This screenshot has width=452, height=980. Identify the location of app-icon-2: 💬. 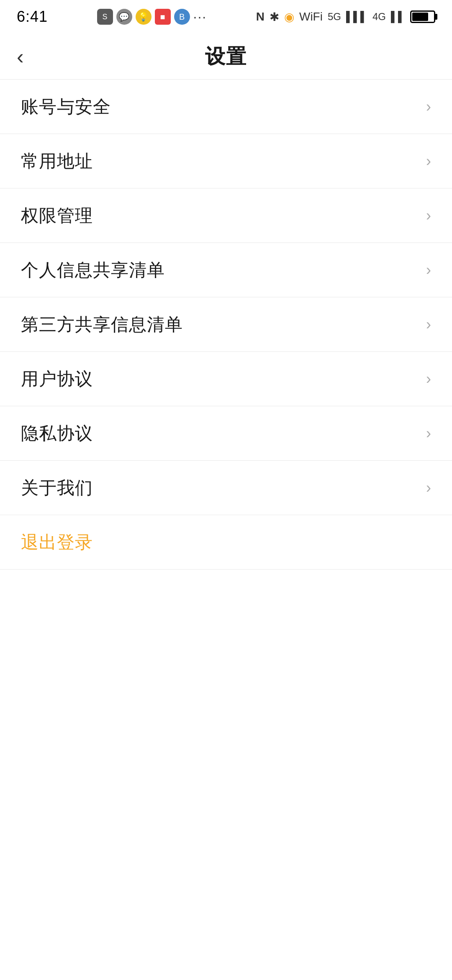
(124, 17).